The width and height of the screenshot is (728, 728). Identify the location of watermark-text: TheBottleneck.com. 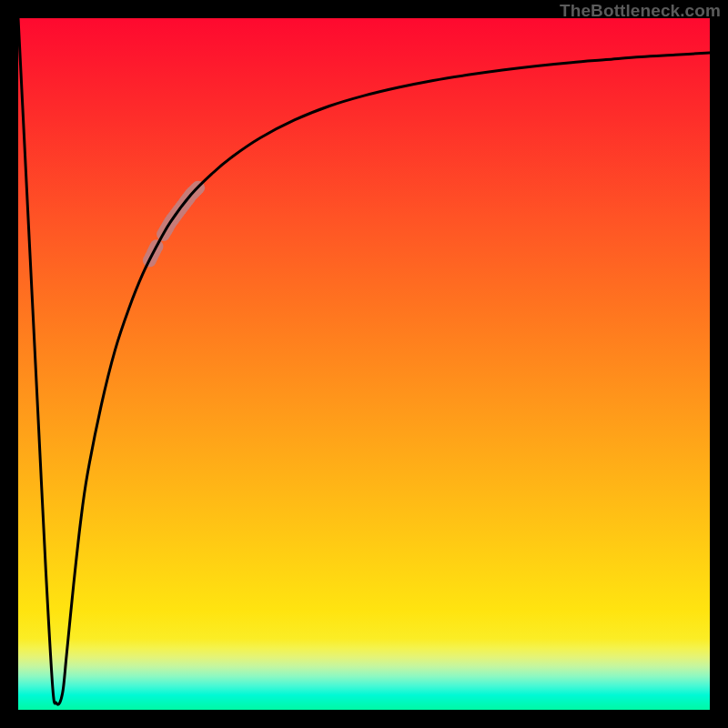
(641, 11).